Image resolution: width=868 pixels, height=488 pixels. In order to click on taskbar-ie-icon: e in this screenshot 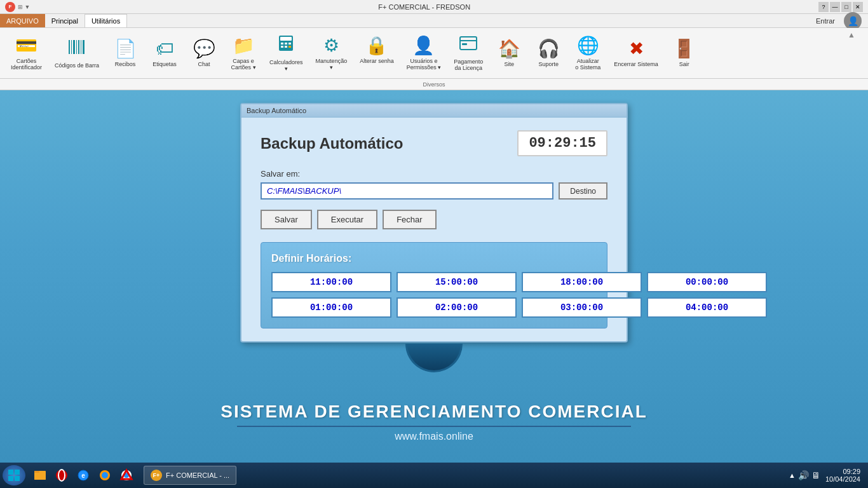, I will do `click(83, 475)`.